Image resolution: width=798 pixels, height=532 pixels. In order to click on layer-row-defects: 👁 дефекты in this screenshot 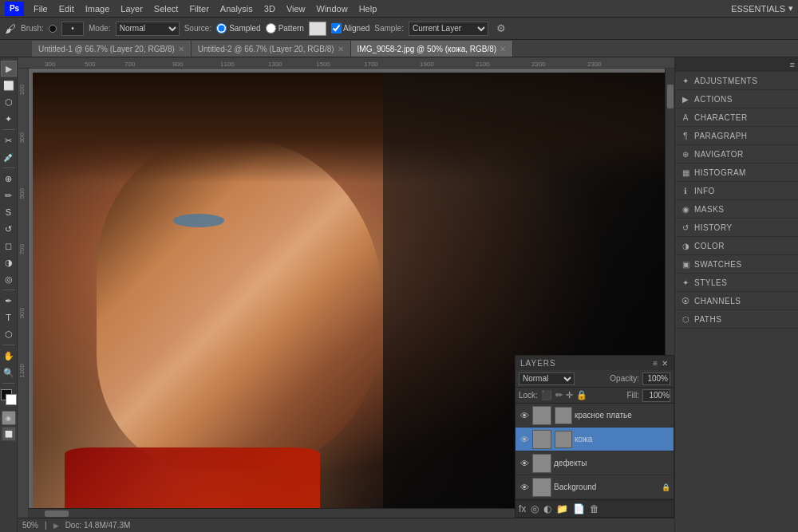, I will do `click(595, 463)`.